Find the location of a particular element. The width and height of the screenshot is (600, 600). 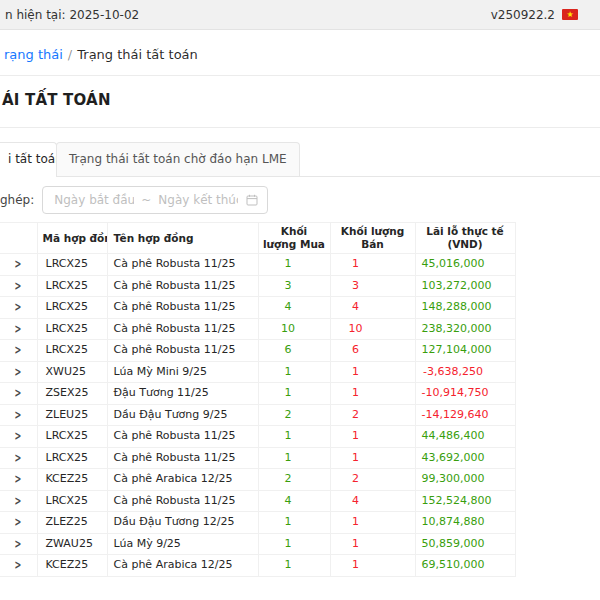

table-row: > LRCX25 Cà phê Robusta 11/25 1 1 44,486… is located at coordinates (258, 437).